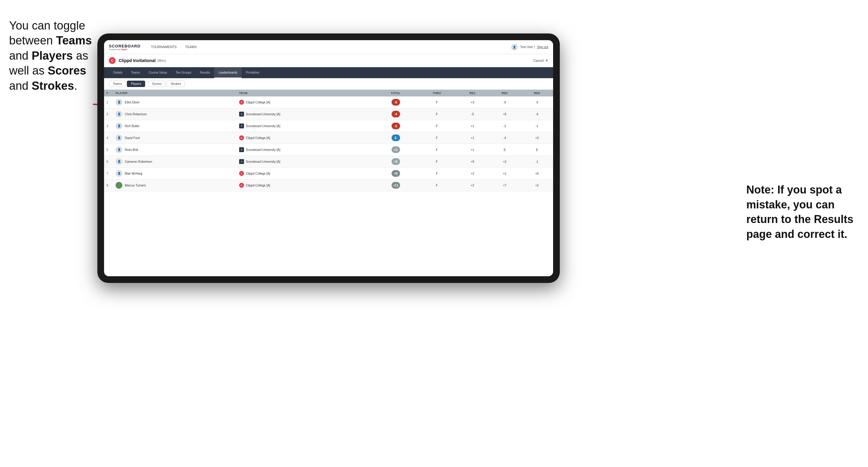 The width and height of the screenshot is (868, 467). I want to click on cell-total: +11, so click(396, 185).